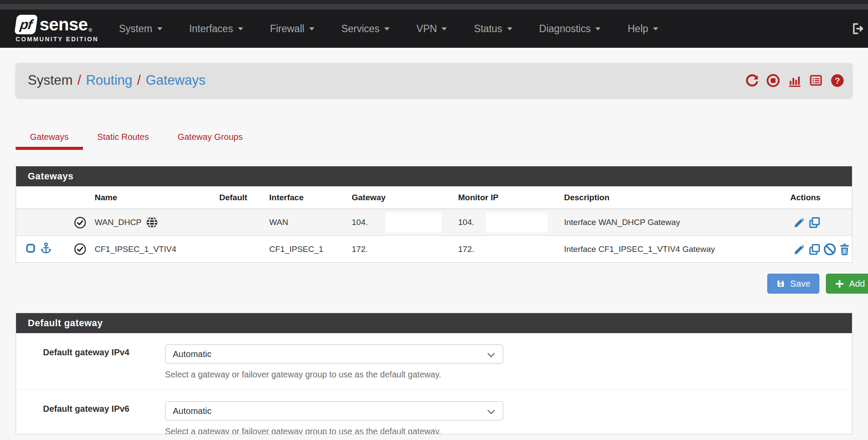 The height and width of the screenshot is (440, 868). I want to click on col-interface: Interface, so click(307, 197).